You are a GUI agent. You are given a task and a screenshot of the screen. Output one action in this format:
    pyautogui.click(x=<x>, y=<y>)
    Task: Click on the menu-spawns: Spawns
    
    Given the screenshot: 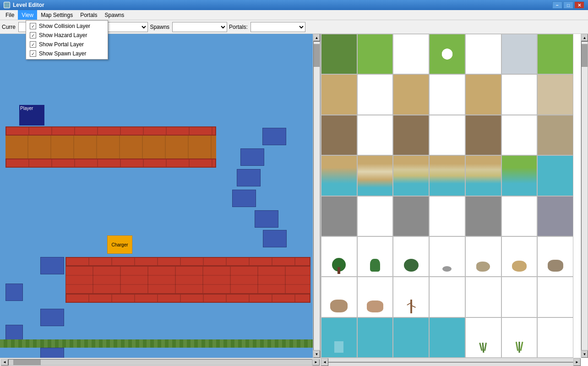 What is the action you would take?
    pyautogui.click(x=114, y=15)
    